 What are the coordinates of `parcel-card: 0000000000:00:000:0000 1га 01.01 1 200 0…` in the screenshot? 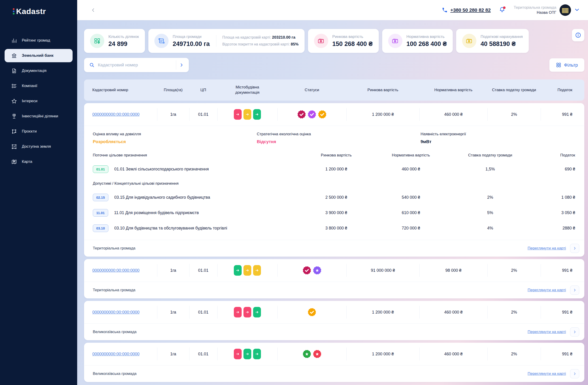 It's located at (334, 362).